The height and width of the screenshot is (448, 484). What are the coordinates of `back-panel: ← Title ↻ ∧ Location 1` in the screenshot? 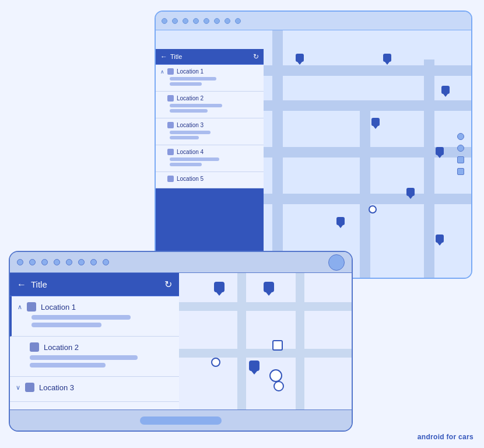 It's located at (210, 163).